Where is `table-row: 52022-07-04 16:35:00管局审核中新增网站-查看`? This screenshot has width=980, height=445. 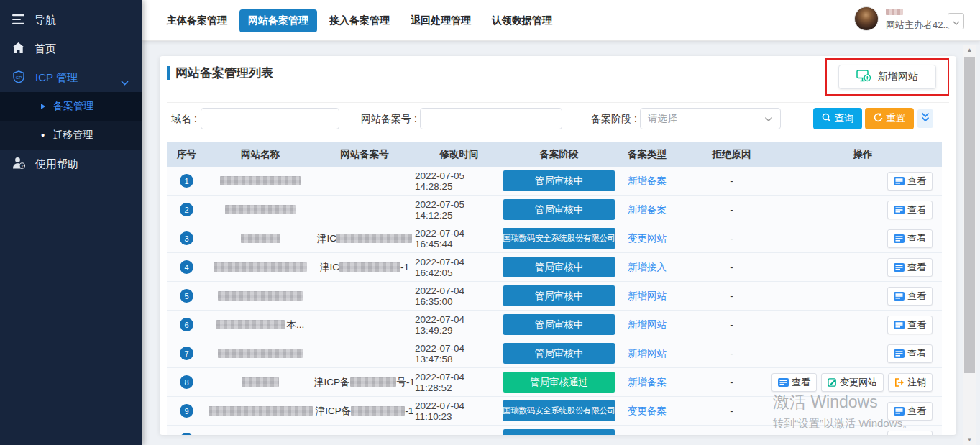 table-row: 52022-07-04 16:35:00管局审核中新增网站-查看 is located at coordinates (554, 296).